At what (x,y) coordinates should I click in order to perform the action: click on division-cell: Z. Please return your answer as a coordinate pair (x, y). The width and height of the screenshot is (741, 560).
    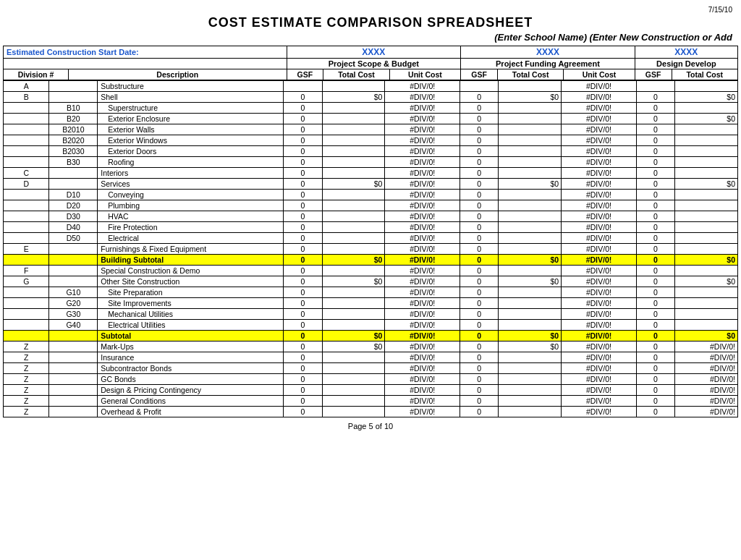
    Looking at the image, I should click on (26, 347).